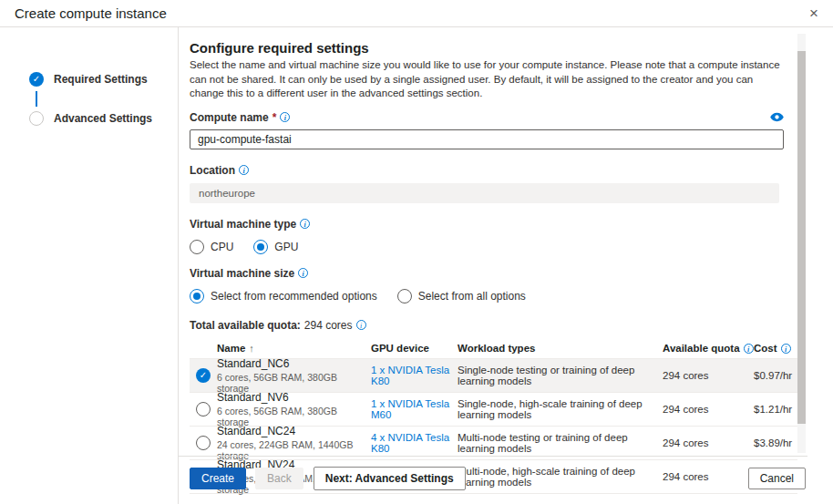  I want to click on vertical-scrollbar-thumb, so click(802, 237).